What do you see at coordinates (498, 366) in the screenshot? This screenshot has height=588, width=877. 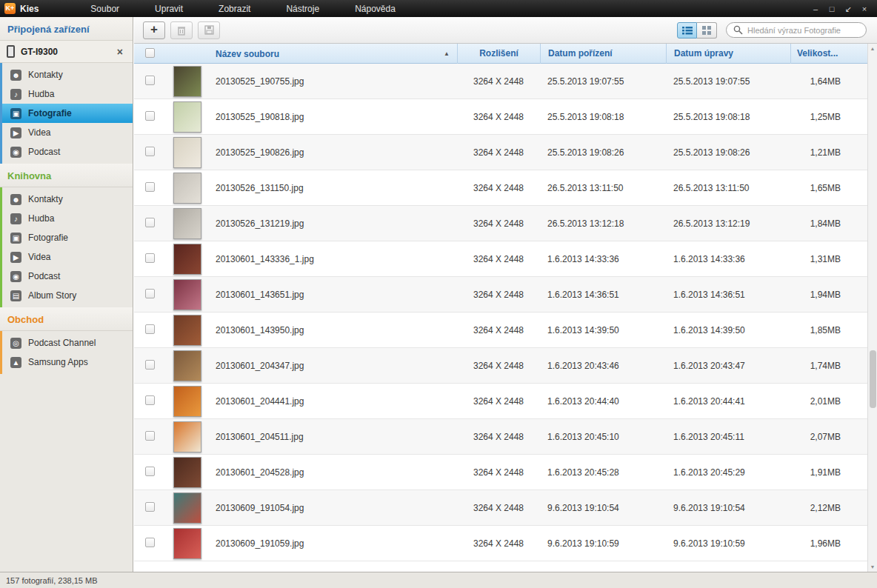 I see `resolution: 3264 X 2448` at bounding box center [498, 366].